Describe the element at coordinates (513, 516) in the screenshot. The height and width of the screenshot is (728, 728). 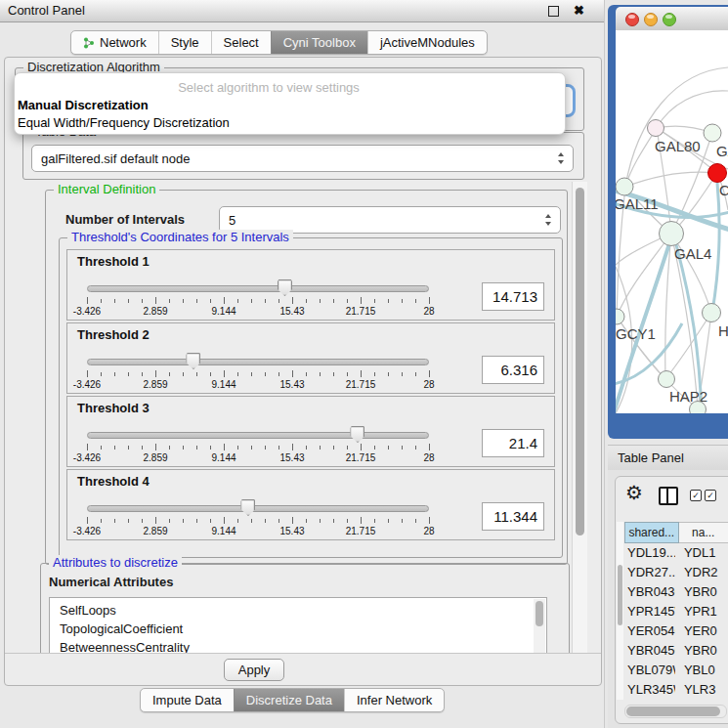
I see `threshold-4-value-field: 11.344` at that location.